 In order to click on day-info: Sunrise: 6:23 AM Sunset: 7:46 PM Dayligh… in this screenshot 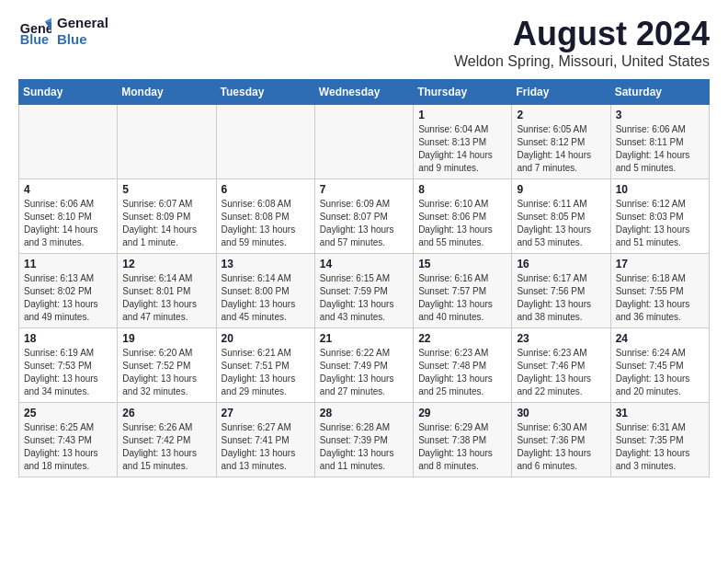, I will do `click(561, 373)`.